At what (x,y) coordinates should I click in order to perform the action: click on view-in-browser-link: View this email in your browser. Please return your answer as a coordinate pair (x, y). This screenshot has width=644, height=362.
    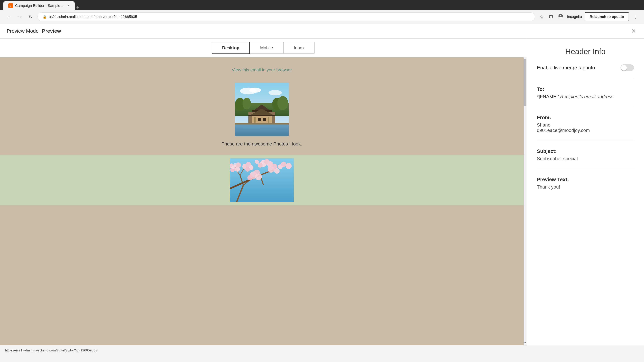
    Looking at the image, I should click on (262, 70).